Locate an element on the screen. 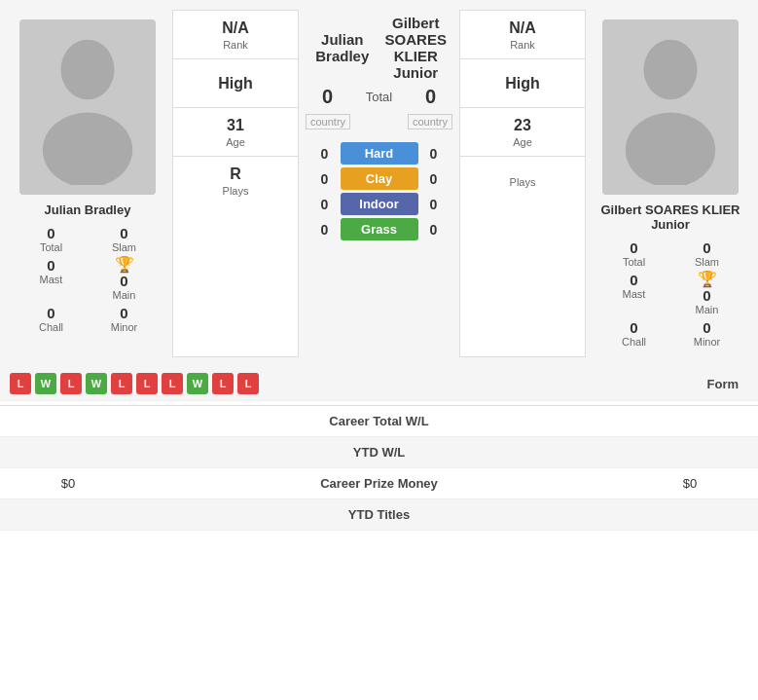 Image resolution: width=758 pixels, height=700 pixels. player-names-row: Julian Bradley Gilbert SOARES KLIER Juni… is located at coordinates (379, 48).